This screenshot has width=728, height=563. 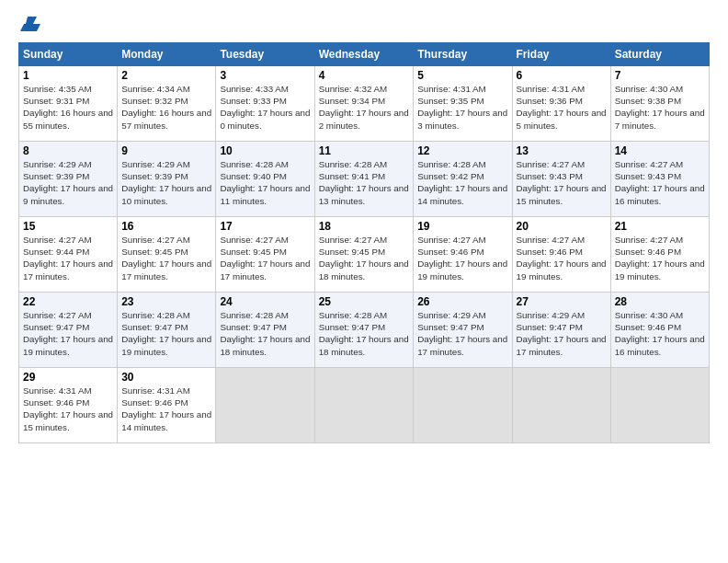 What do you see at coordinates (660, 75) in the screenshot?
I see `day-number: 7` at bounding box center [660, 75].